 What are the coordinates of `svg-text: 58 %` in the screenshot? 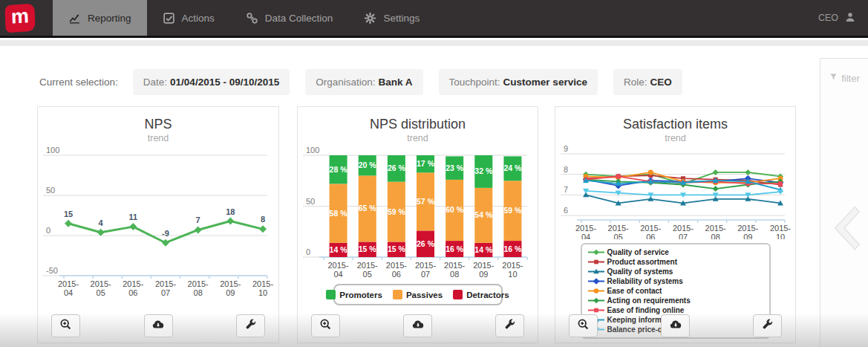 It's located at (339, 213).